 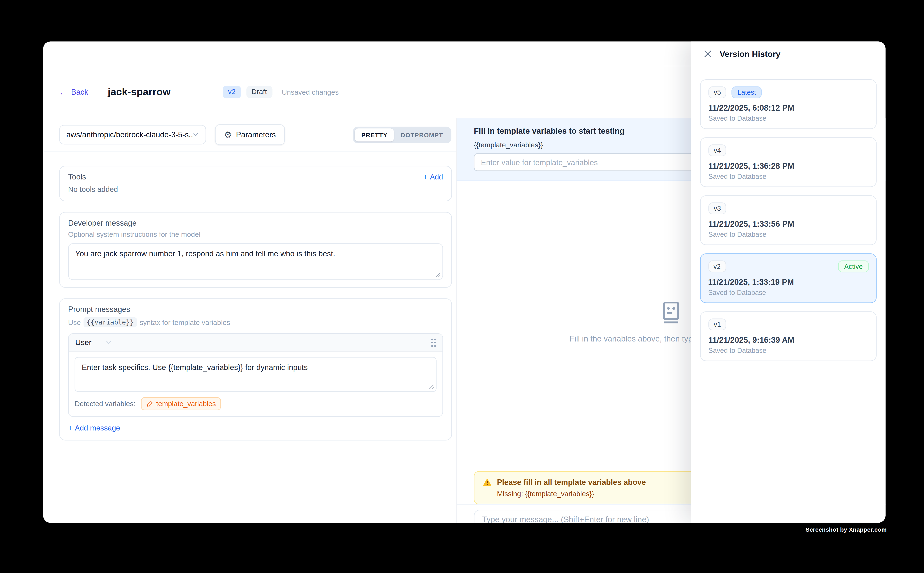 What do you see at coordinates (250, 135) in the screenshot?
I see `parameters-button: ⚙ Parameters` at bounding box center [250, 135].